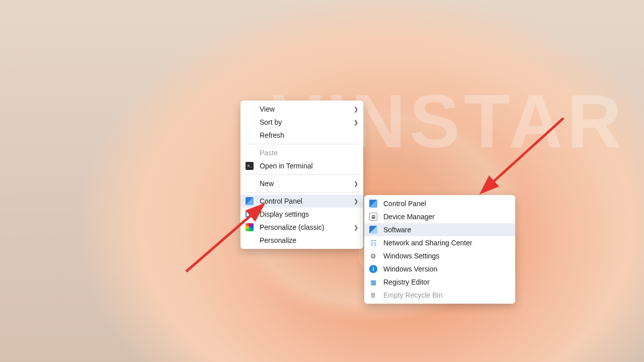 This screenshot has width=644, height=362. What do you see at coordinates (409, 217) in the screenshot?
I see `menu-label: Device Manager` at bounding box center [409, 217].